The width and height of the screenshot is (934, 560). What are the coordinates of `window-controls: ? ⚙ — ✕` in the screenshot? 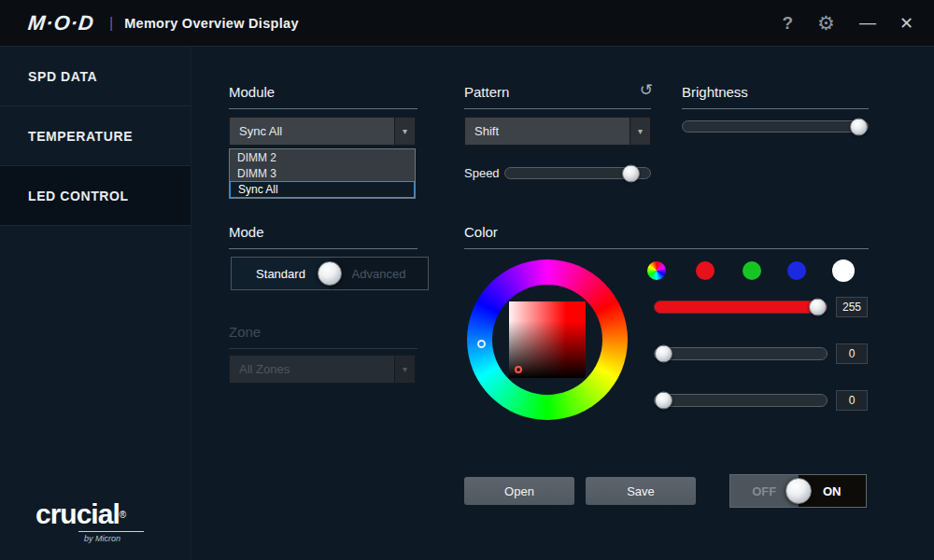 It's located at (848, 23).